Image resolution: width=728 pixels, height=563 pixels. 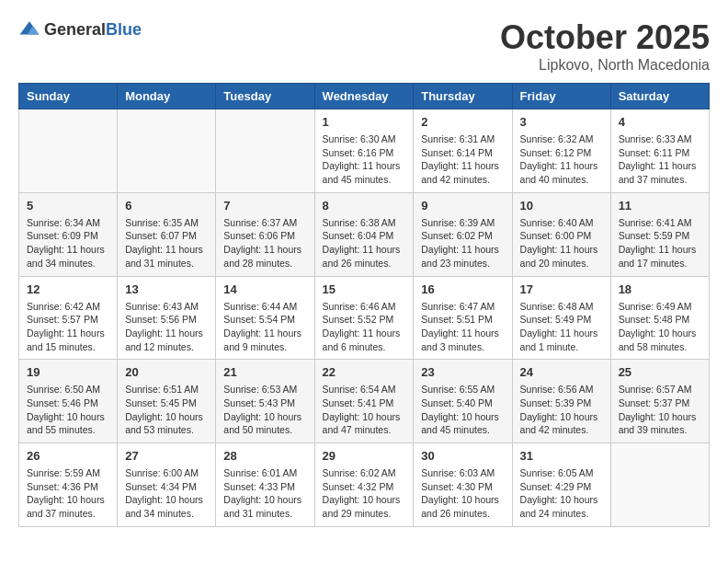 I want to click on day-info: Sunrise: 6:38 AM Sunset: 6:04 PM Dayligh…, so click(x=364, y=243).